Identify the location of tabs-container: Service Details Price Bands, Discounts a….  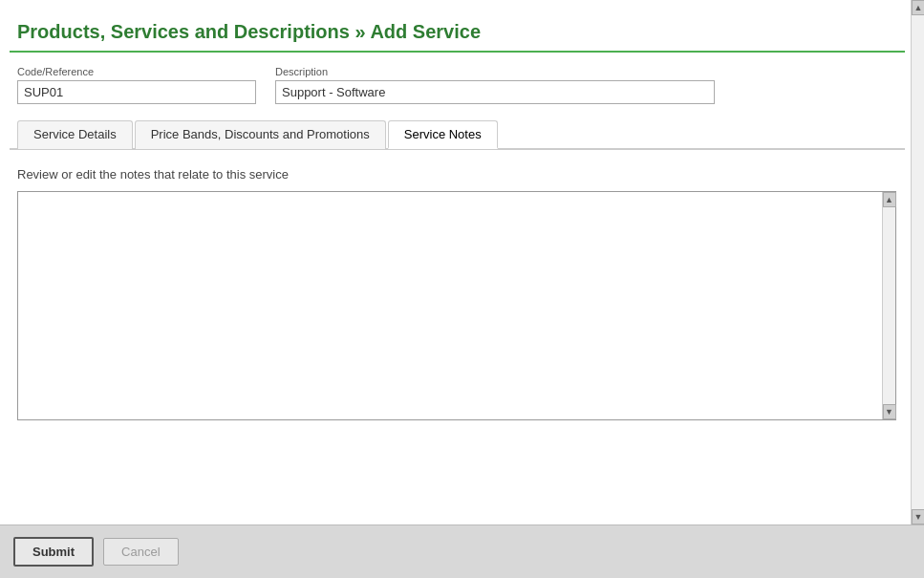
(457, 135).